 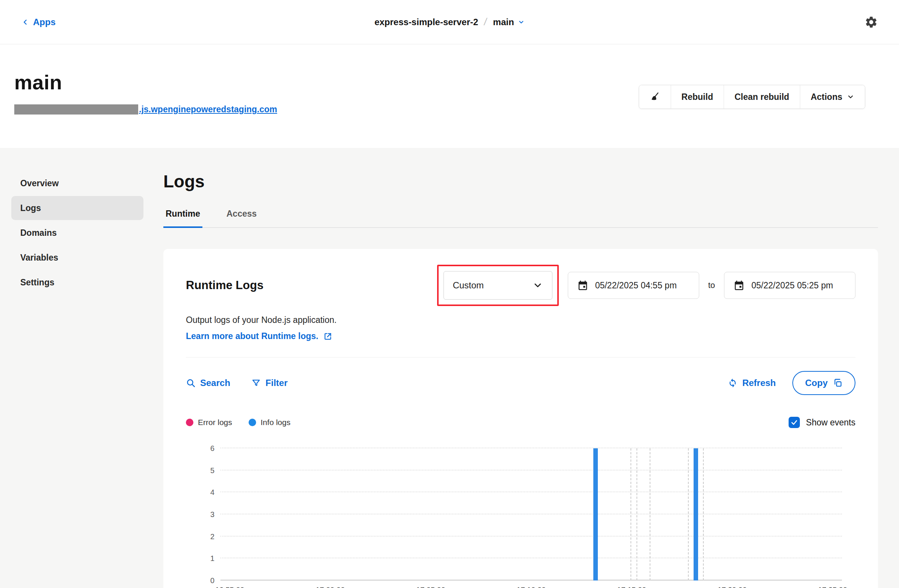 I want to click on gear-icon, so click(x=871, y=22).